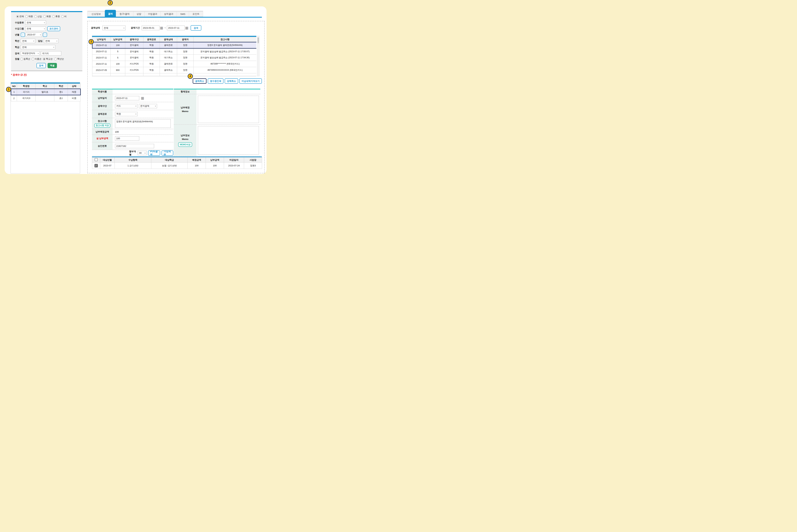  I want to click on pay-date-input, so click(127, 98).